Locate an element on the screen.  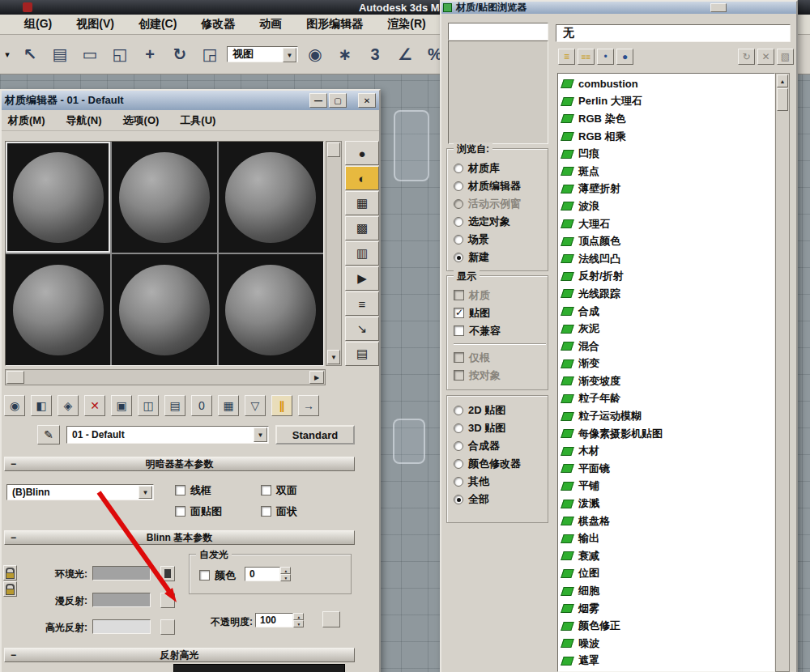
show-checkbox: 仅根 is located at coordinates (500, 358).